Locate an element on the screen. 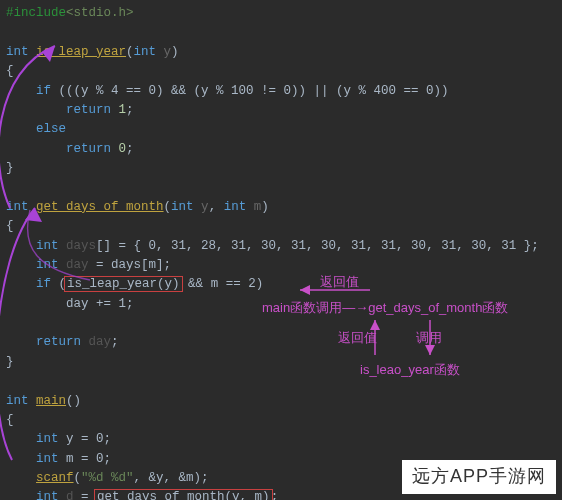 The image size is (562, 500). code-line: int is_leap_year(int y) is located at coordinates (281, 52).